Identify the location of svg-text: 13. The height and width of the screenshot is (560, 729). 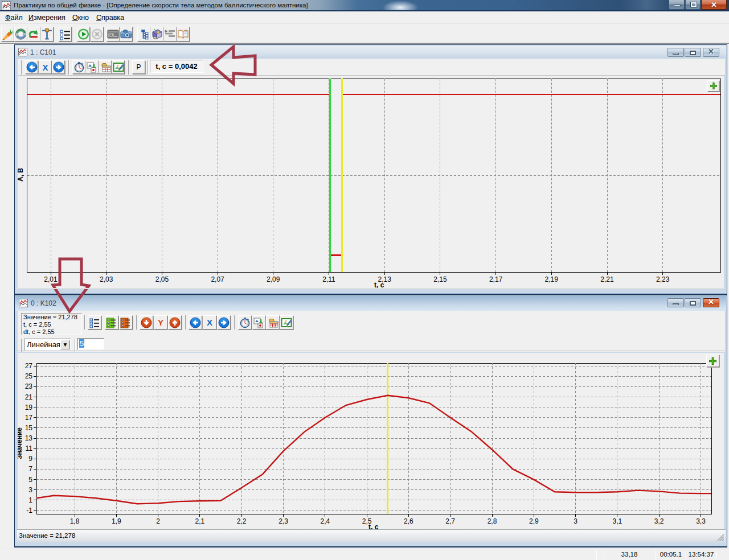
(29, 438).